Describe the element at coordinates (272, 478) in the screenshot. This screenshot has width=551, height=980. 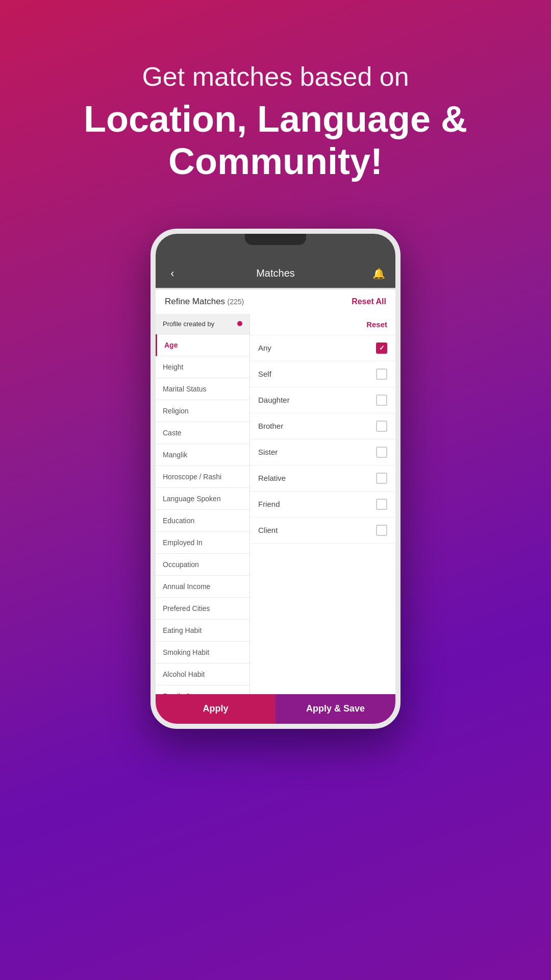
I see `option-label-relative: Relative` at that location.